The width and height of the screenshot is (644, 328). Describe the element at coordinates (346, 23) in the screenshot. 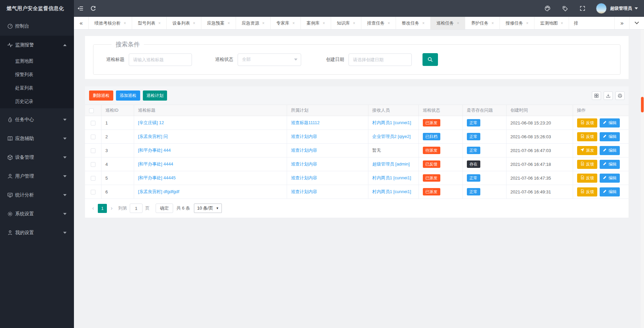

I see `tab-知识库: 知识库×` at that location.